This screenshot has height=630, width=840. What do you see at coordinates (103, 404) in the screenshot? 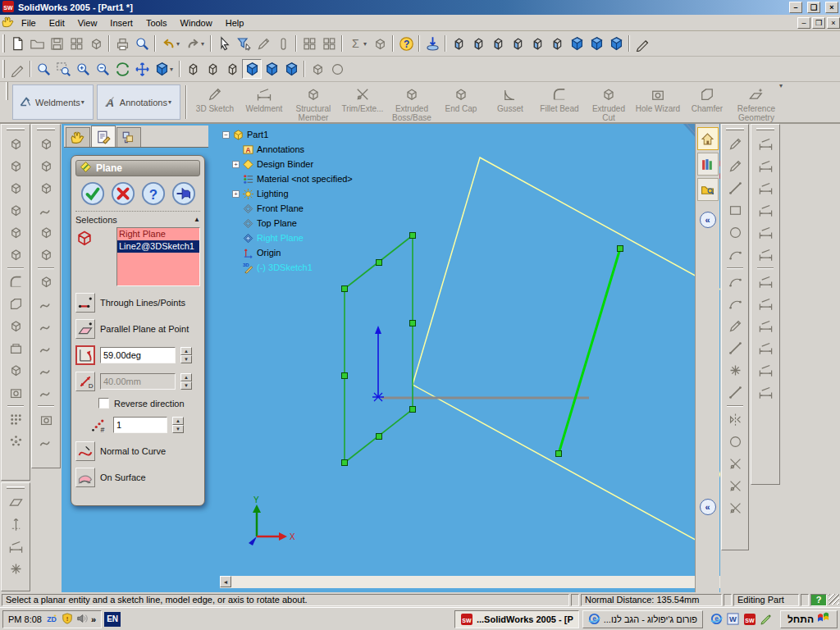
I see `reverse-direction-checkbox` at bounding box center [103, 404].